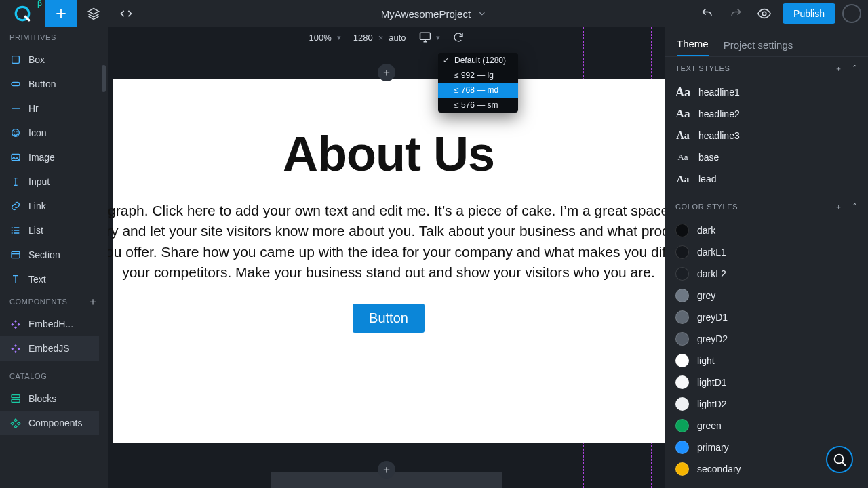 The image size is (868, 488). I want to click on catalog-item-blocks: Blocks, so click(50, 399).